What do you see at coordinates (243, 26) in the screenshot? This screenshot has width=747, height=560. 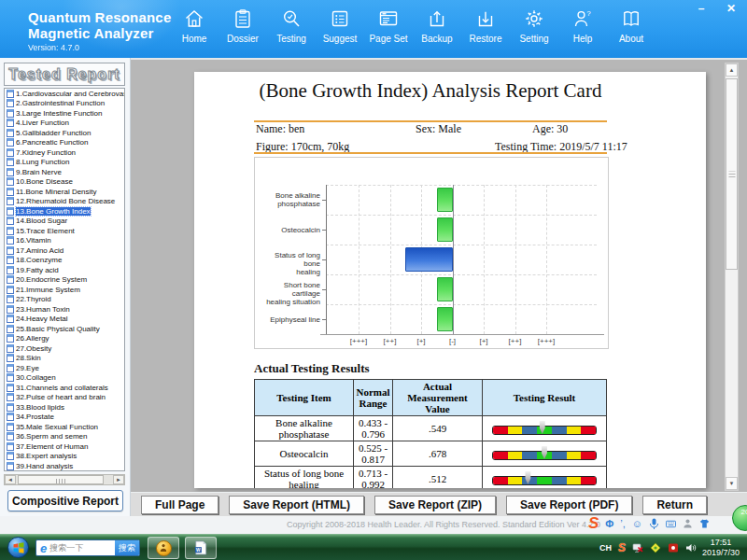 I see `nav-dossier: Dossier` at bounding box center [243, 26].